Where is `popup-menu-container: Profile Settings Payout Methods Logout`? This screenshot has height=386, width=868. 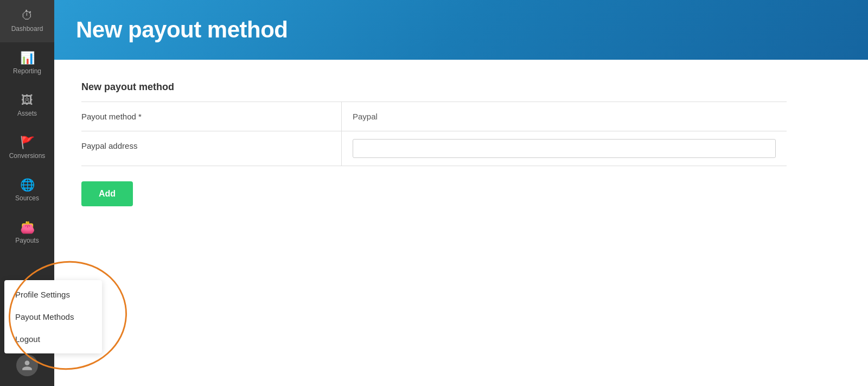 popup-menu-container: Profile Settings Payout Methods Logout is located at coordinates (51, 317).